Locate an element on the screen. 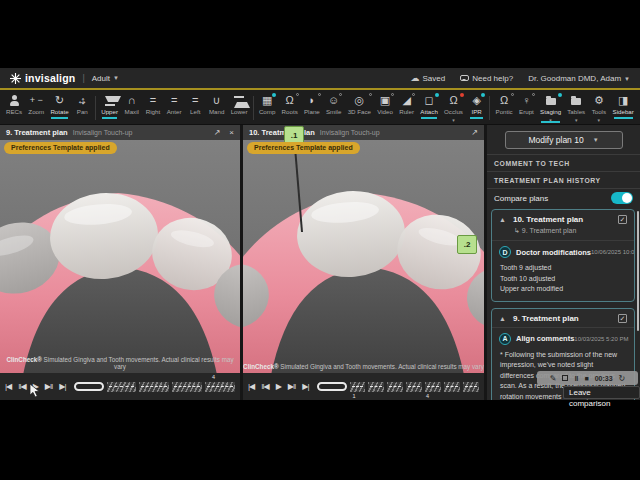  toolbar-item-video: ▣Video is located at coordinates (385, 104).